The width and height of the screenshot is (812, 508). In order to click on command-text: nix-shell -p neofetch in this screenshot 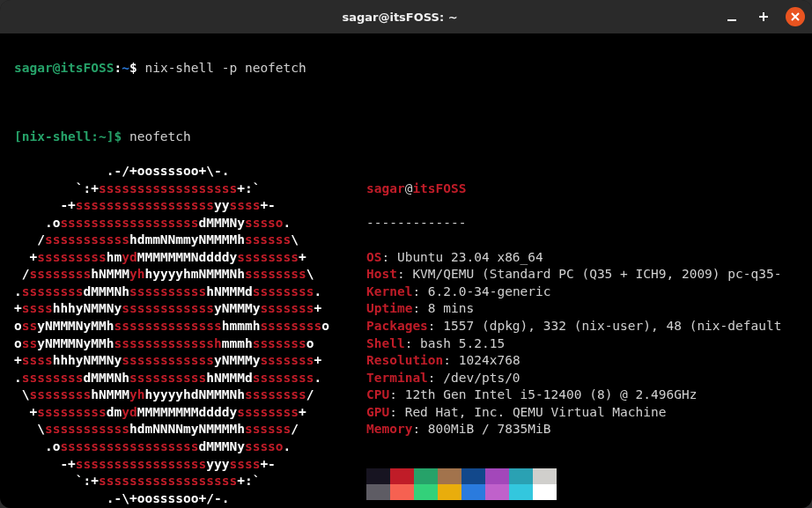, I will do `click(225, 68)`.